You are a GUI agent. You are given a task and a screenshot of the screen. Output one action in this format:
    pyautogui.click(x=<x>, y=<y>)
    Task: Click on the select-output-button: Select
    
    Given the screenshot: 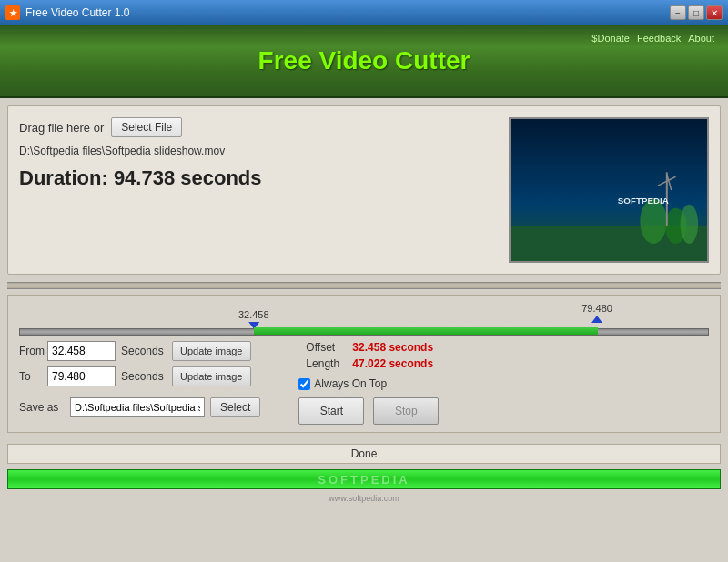 What is the action you would take?
    pyautogui.click(x=235, y=407)
    